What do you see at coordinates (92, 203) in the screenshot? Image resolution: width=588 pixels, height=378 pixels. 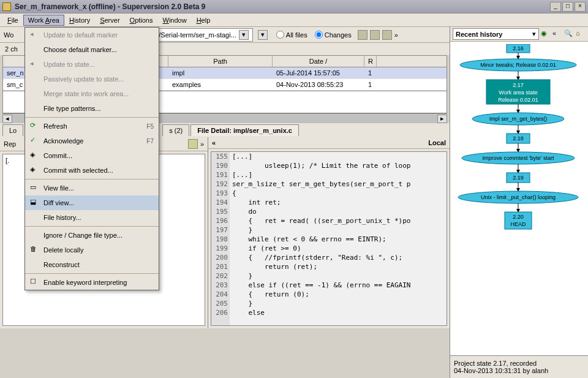 I see `menu-diff-view: ⬓Diff view...` at bounding box center [92, 203].